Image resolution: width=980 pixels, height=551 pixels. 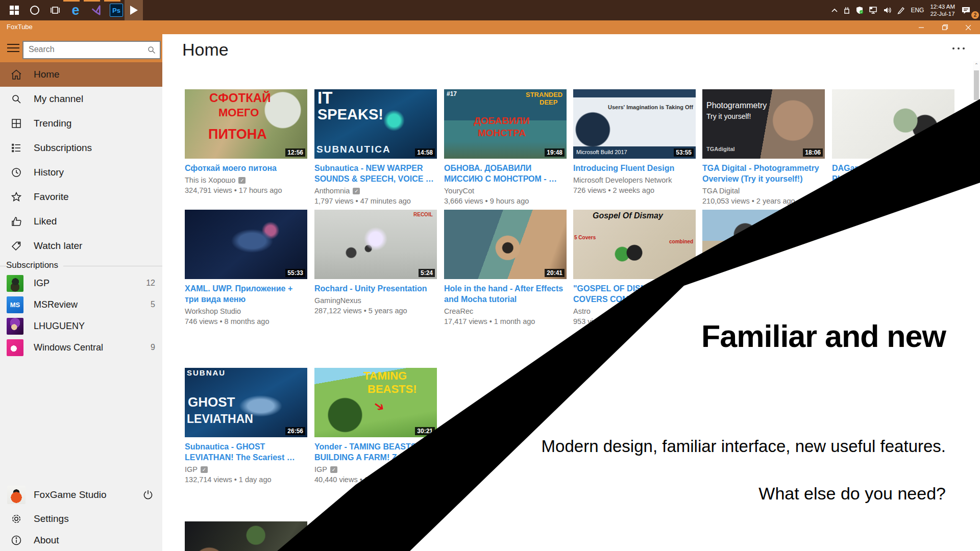 I want to click on video-title: "GOSPEL OF DISMAY" | 5 COVERS COMBINED |…, so click(x=634, y=294).